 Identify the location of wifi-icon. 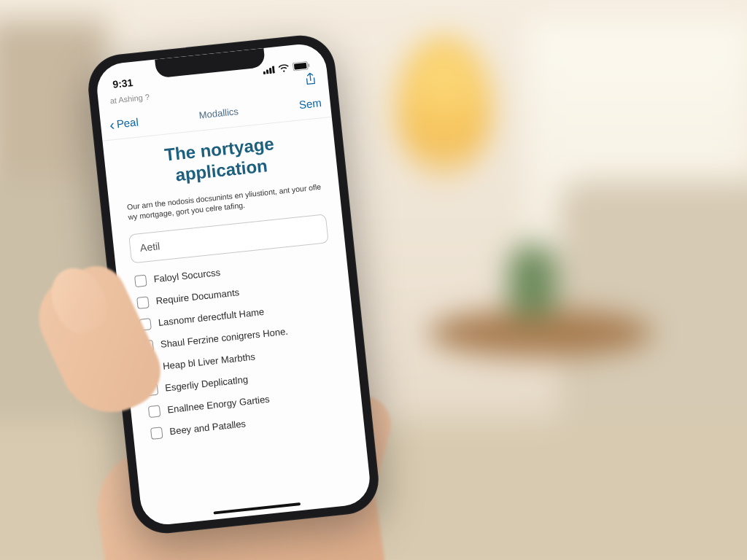
(284, 69).